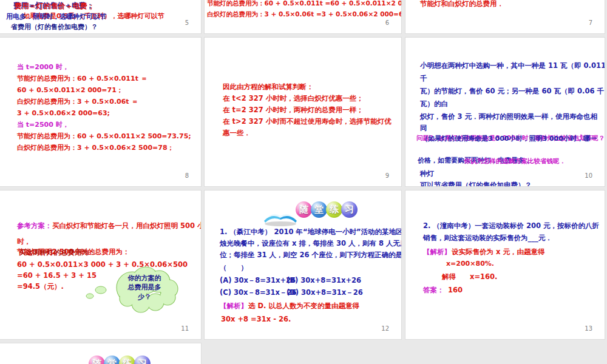 This screenshot has height=364, width=607. What do you see at coordinates (57, 252) in the screenshot?
I see `slide-text-line: 买这两种灯的总费用为：` at bounding box center [57, 252].